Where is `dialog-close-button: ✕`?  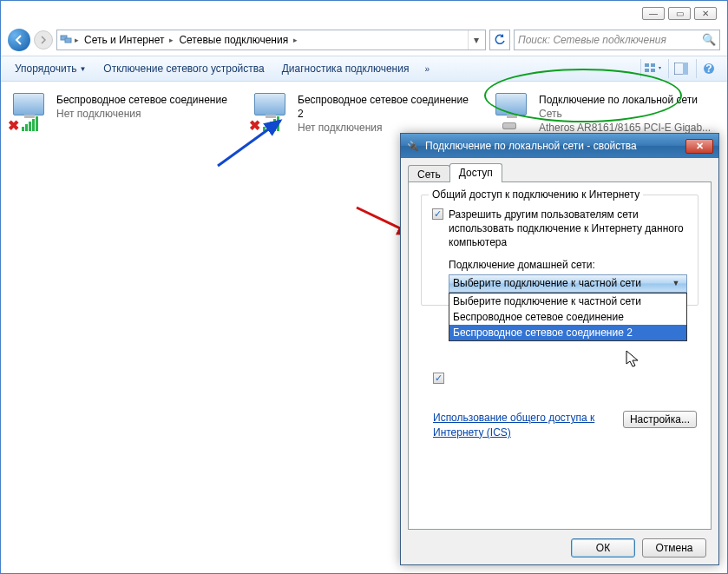 dialog-close-button: ✕ is located at coordinates (699, 146).